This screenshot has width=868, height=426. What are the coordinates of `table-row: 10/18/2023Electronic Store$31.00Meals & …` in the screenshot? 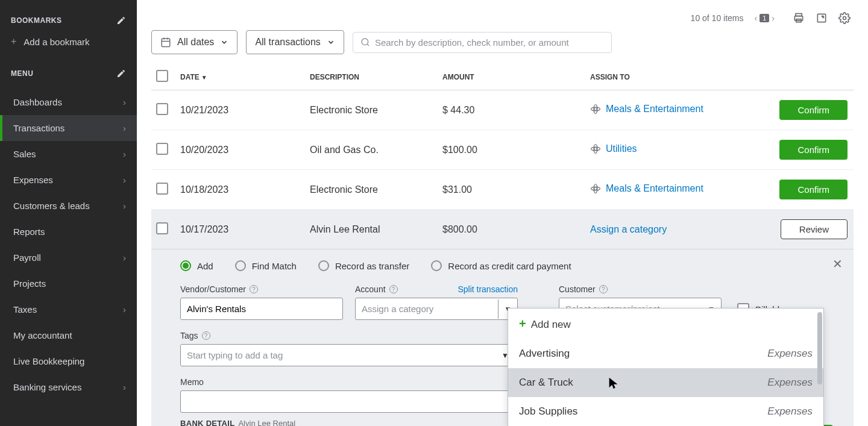 It's located at (503, 190).